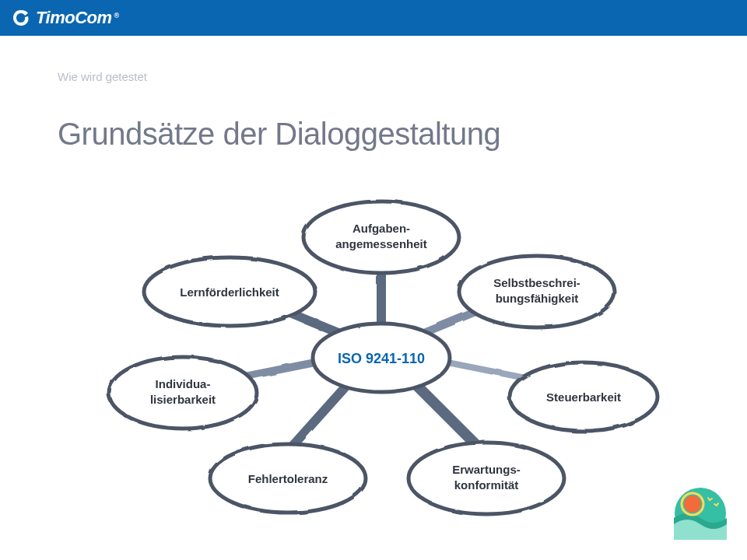  I want to click on diagram-node-left: Individua- lisierbarkeit, so click(183, 393).